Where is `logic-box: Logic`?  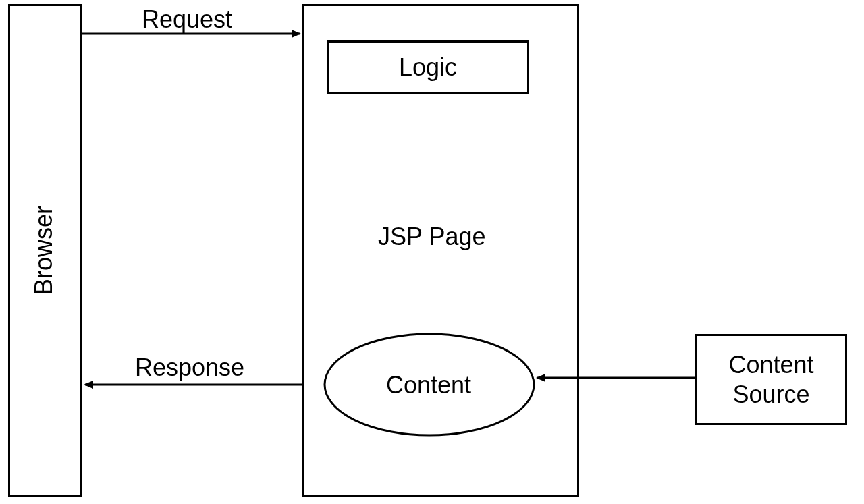
logic-box: Logic is located at coordinates (428, 67).